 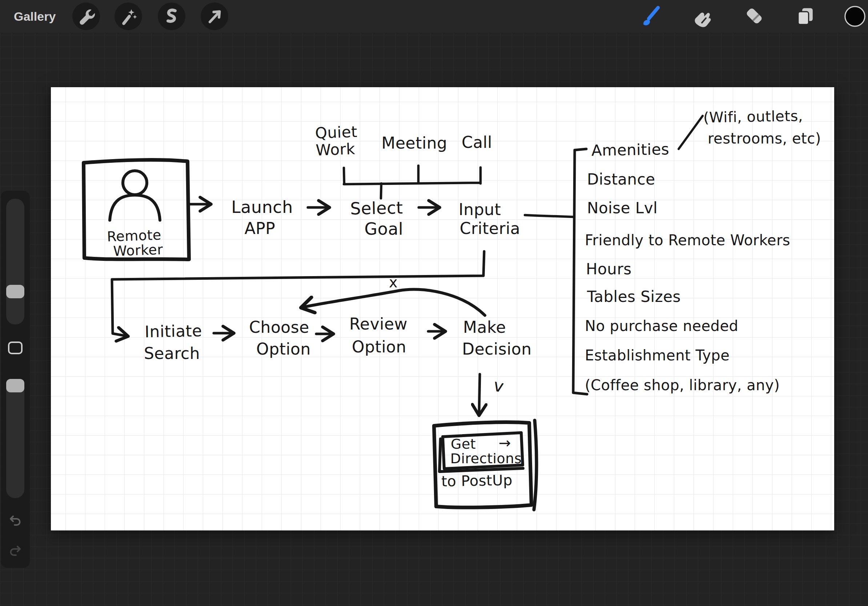 What do you see at coordinates (691, 132) in the screenshot?
I see `note-pointer-line` at bounding box center [691, 132].